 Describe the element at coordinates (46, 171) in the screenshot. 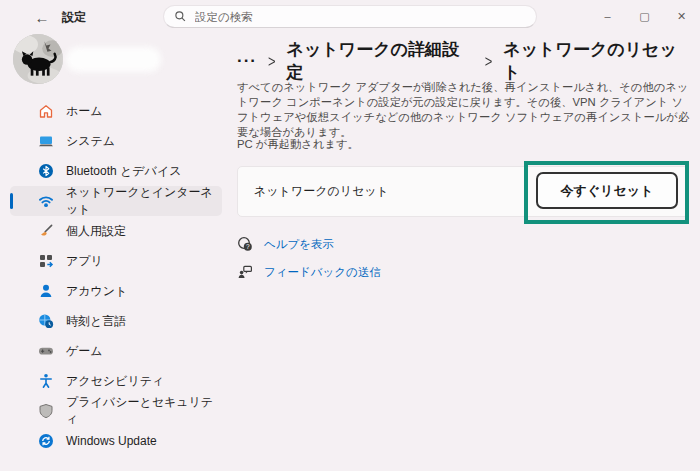

I see `bluetooth-icon` at that location.